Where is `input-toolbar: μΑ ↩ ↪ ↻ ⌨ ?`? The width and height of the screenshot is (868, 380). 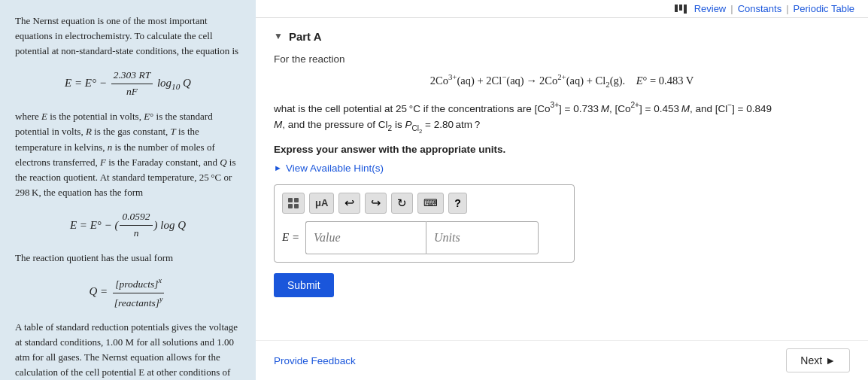 input-toolbar: μΑ ↩ ↪ ↻ ⌨ ? is located at coordinates (424, 203).